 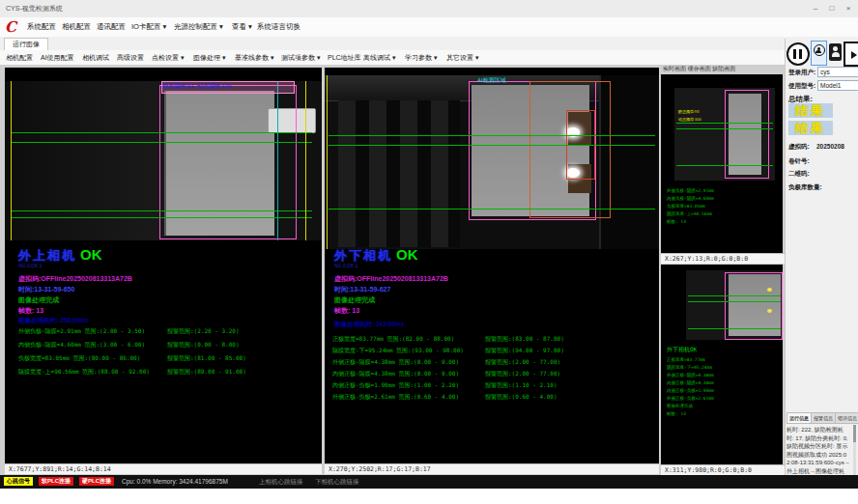 I want to click on measurement-value: 负极宽度=83.05mm 范围:(80.00 - 86.00), so click(x=79, y=359).